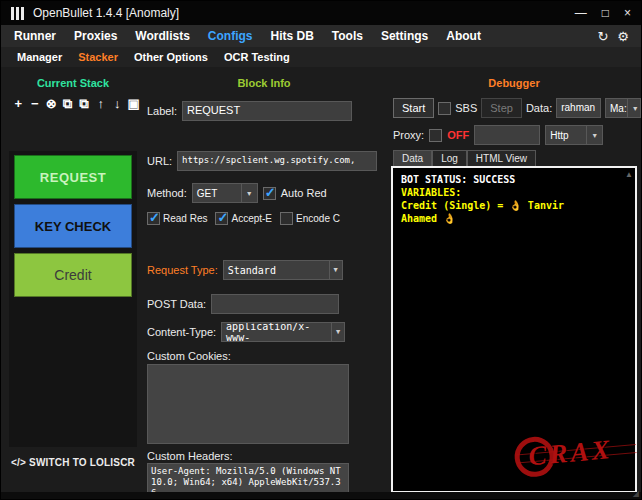 Image resolution: width=642 pixels, height=500 pixels. What do you see at coordinates (466, 108) in the screenshot?
I see `sbs-label: SBS` at bounding box center [466, 108].